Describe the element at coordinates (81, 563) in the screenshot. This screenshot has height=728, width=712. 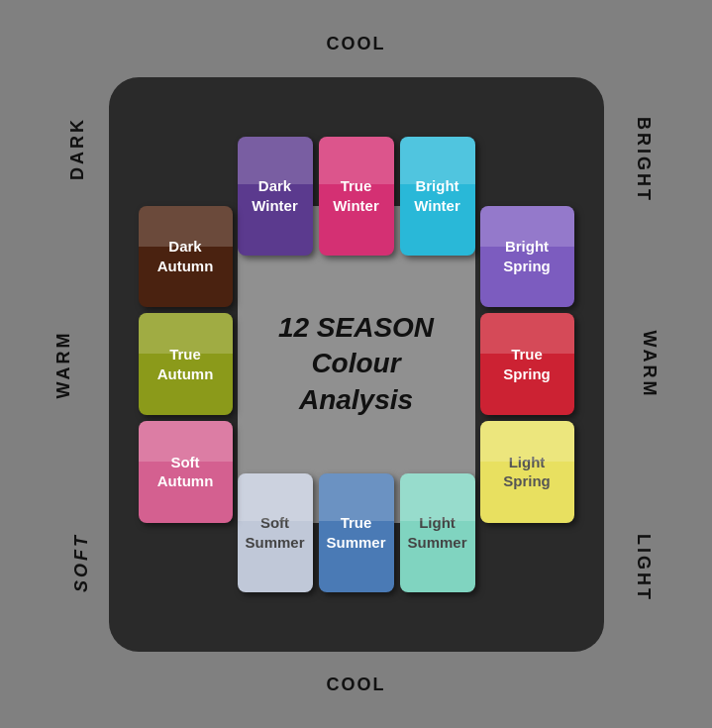
I see `label-soft: SOFT` at that location.